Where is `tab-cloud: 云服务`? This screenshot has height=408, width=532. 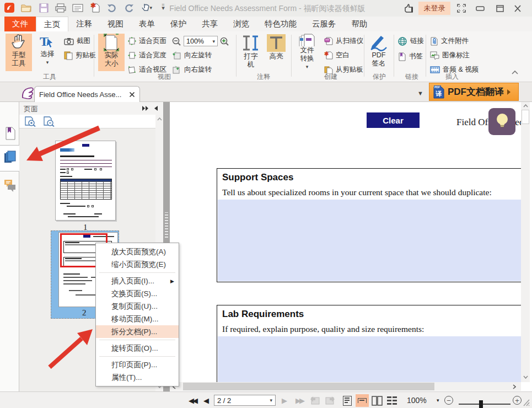 tab-cloud: 云服务 is located at coordinates (324, 24).